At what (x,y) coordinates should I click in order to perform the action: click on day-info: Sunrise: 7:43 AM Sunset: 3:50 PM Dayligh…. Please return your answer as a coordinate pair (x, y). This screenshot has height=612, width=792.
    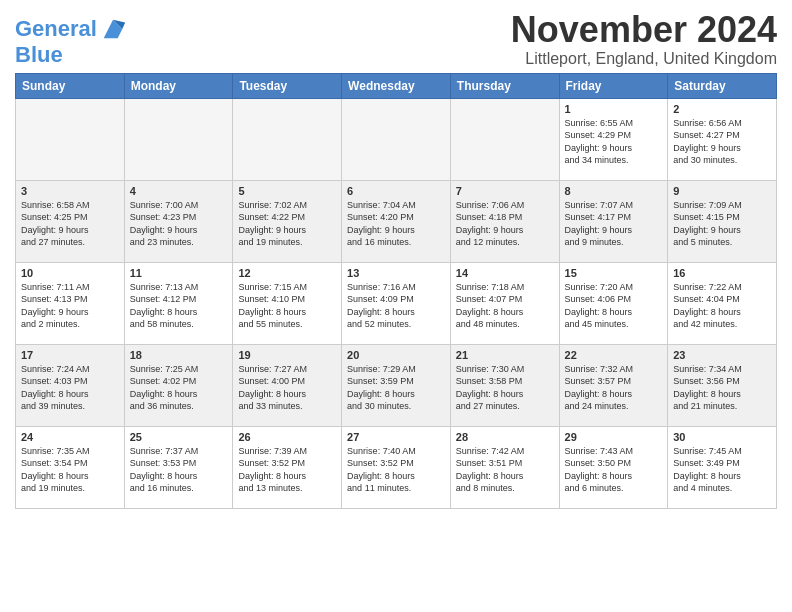
    Looking at the image, I should click on (614, 470).